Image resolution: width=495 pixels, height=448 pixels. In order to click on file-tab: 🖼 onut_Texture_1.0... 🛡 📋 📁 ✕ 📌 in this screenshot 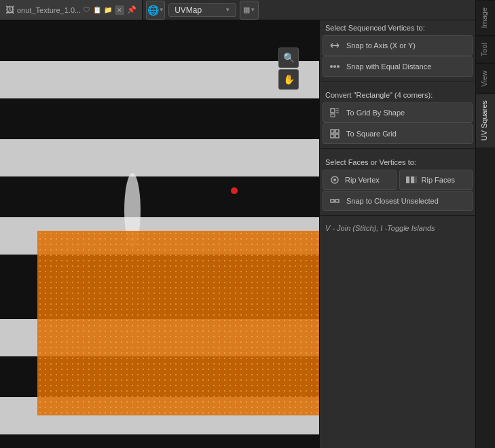, I will do `click(71, 10)`.